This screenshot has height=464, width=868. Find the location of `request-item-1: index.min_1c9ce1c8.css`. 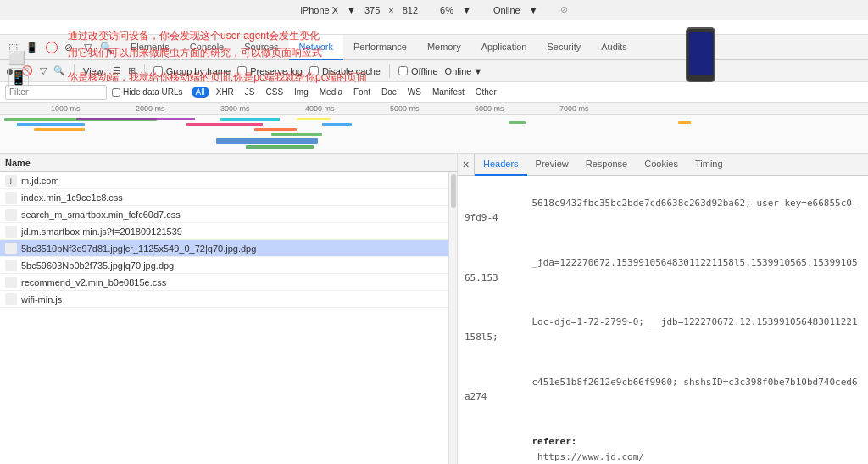

request-item-1: index.min_1c9ce1c8.css is located at coordinates (224, 198).